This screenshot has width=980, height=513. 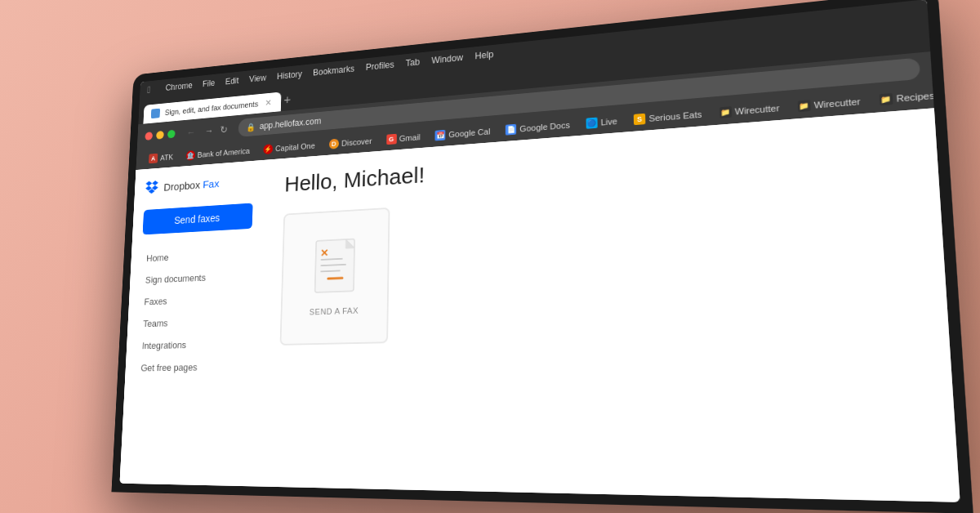 I want to click on bookmark-boa: 🏦 Bank of America, so click(x=218, y=153).